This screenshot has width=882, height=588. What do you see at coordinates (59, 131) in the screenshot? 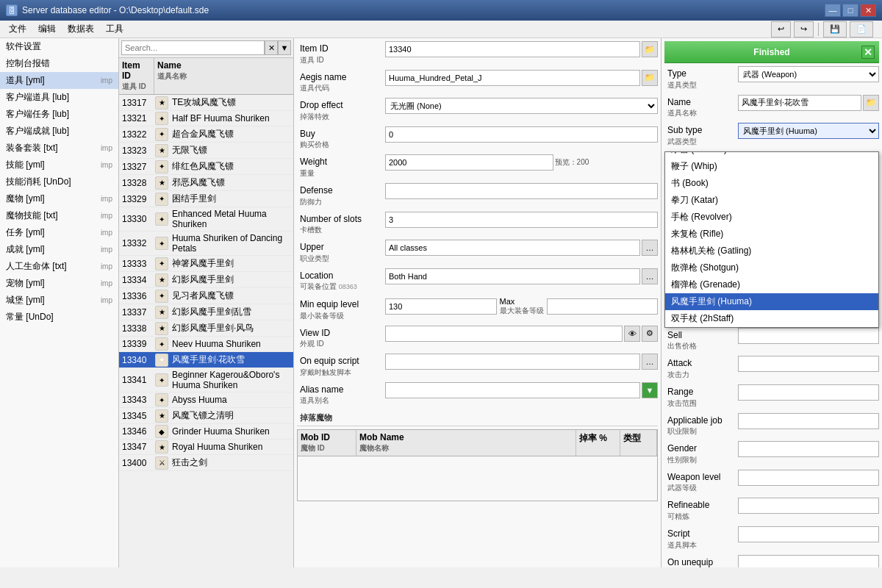
I see `sidebar-item-client-achievement: 客户端成就 [lub]` at bounding box center [59, 131].